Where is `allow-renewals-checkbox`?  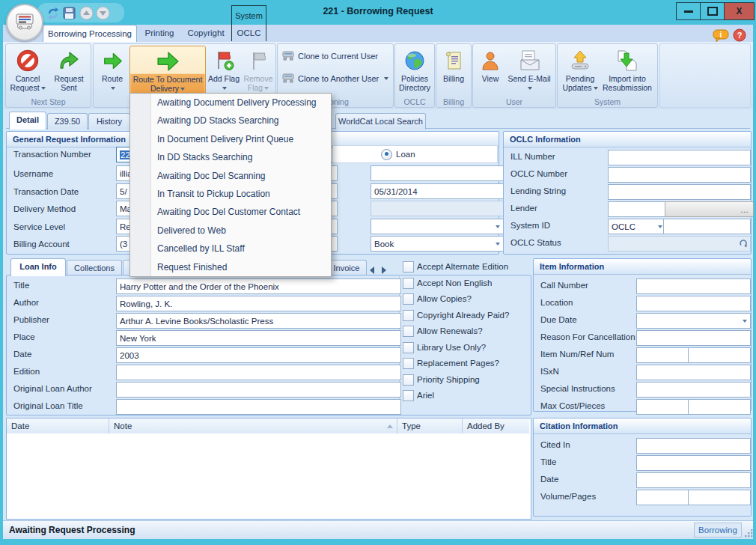
allow-renewals-checkbox is located at coordinates (409, 331).